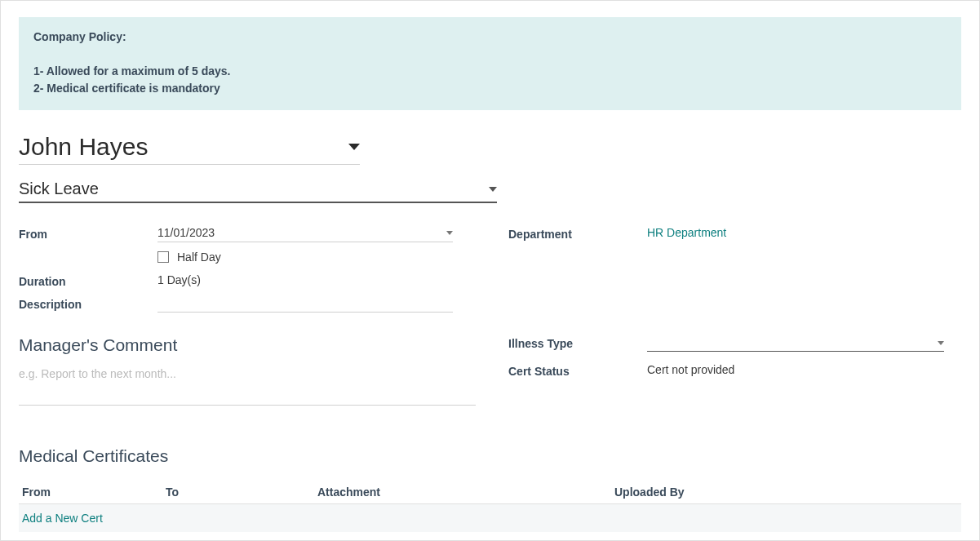  What do you see at coordinates (199, 257) in the screenshot?
I see `half-day-label: Half Day` at bounding box center [199, 257].